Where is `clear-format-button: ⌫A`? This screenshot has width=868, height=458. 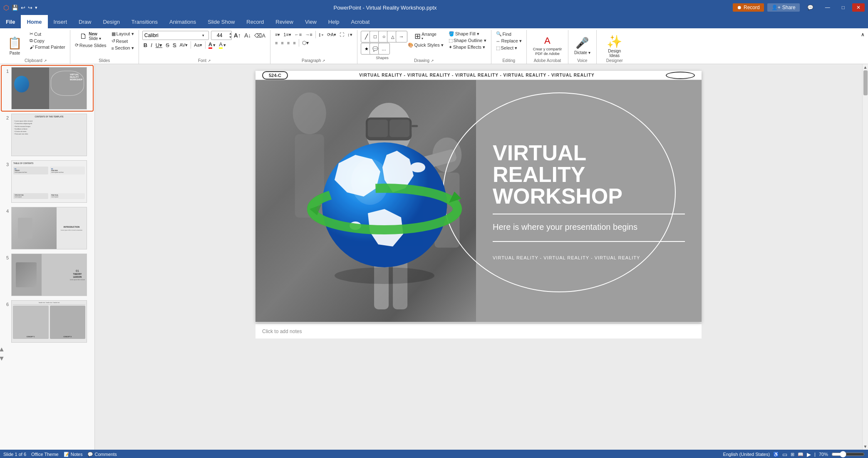 clear-format-button: ⌫A is located at coordinates (260, 36).